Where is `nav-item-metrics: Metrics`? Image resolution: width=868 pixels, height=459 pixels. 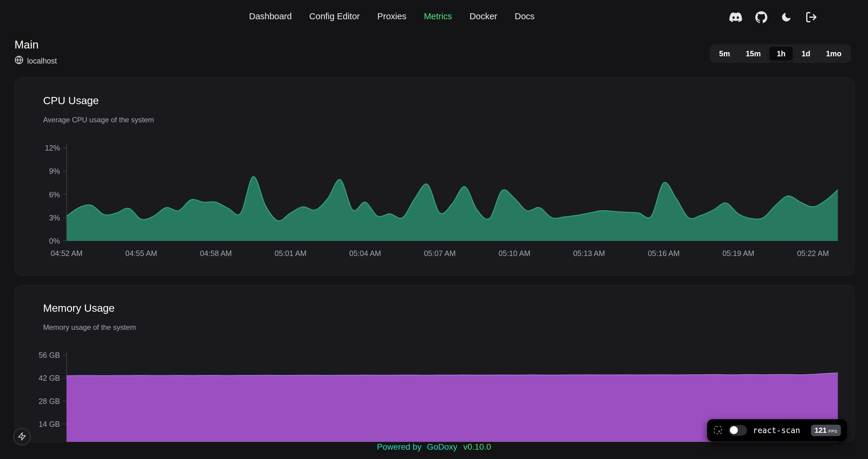 nav-item-metrics: Metrics is located at coordinates (438, 16).